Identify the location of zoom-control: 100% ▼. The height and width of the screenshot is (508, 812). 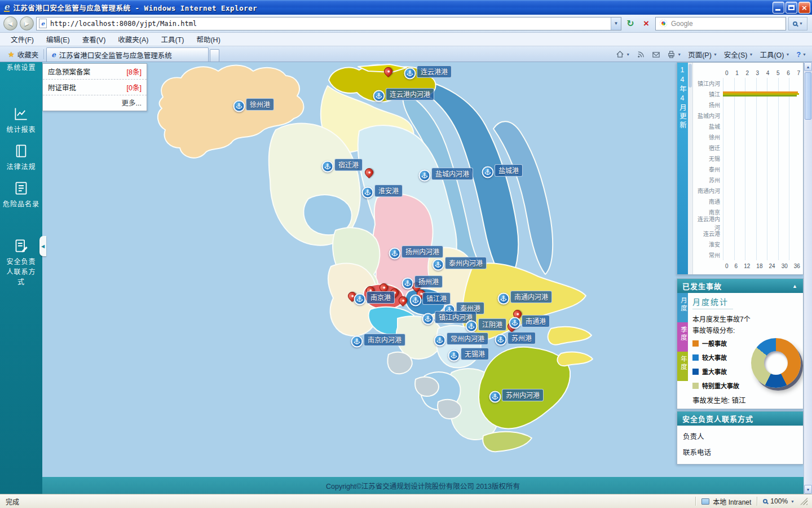
(779, 501).